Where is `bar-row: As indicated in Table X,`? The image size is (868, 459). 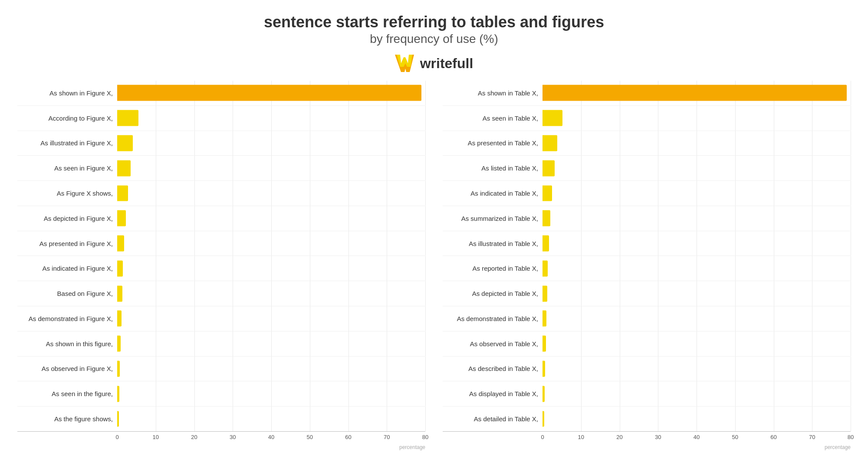 bar-row: As indicated in Table X, is located at coordinates (647, 193).